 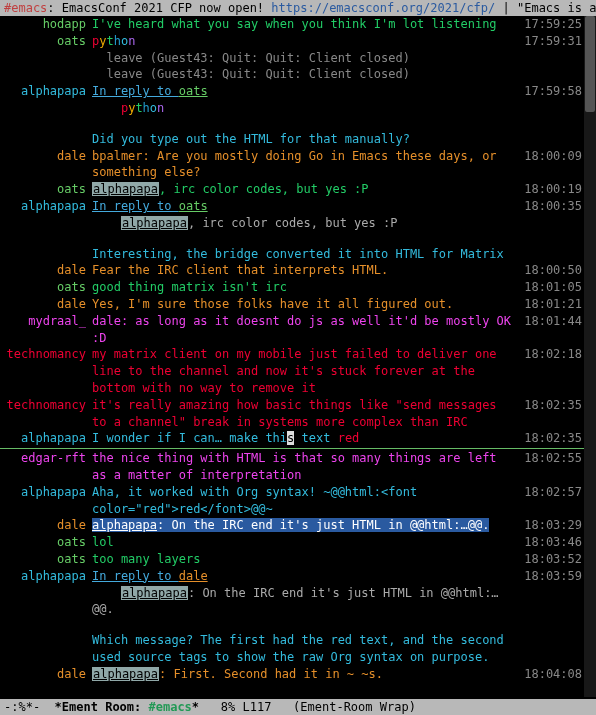 I want to click on message-row: alphapapa: On the IRC end it's just HTML…, so click(x=292, y=602).